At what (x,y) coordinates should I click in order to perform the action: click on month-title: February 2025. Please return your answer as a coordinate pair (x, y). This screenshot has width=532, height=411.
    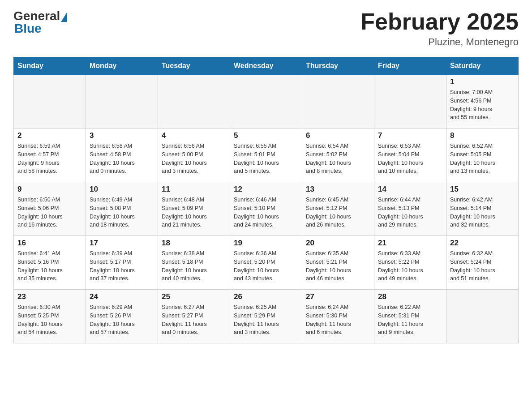
    Looking at the image, I should click on (440, 21).